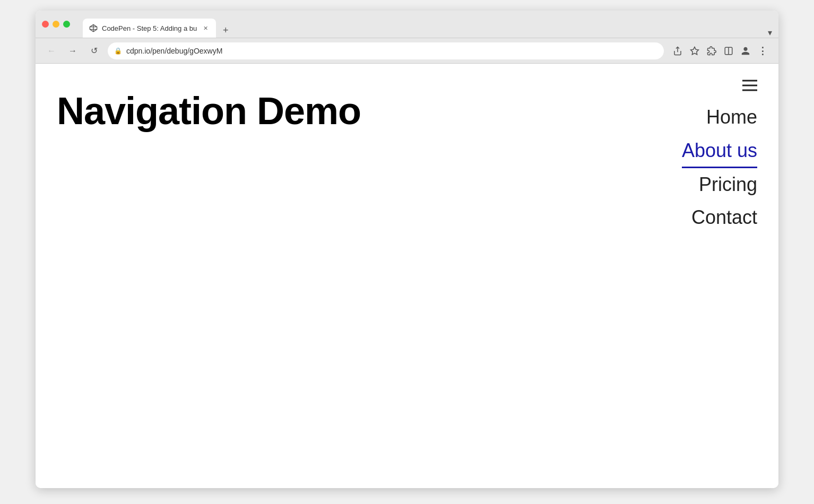 Image resolution: width=814 pixels, height=504 pixels. I want to click on address-bar-actions: ⋮, so click(720, 51).